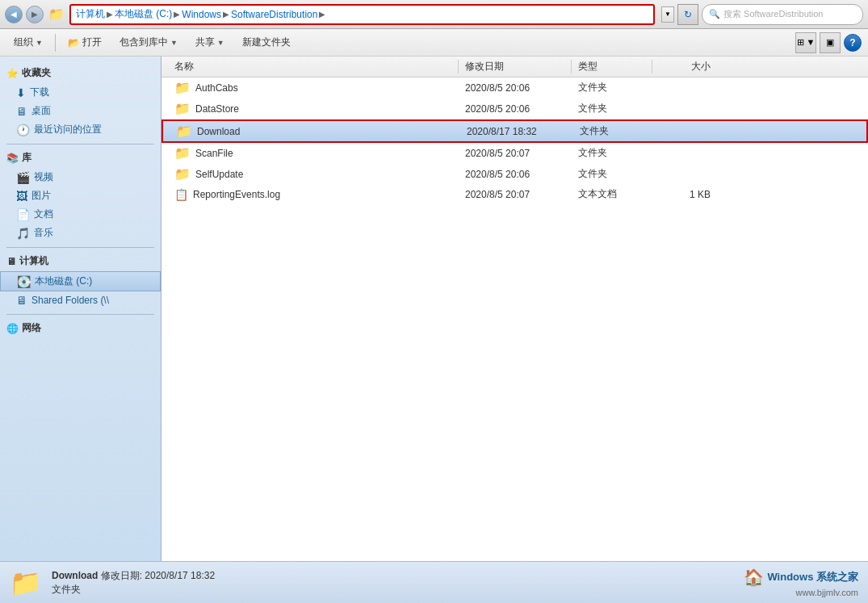 The image size is (868, 603). Describe the element at coordinates (612, 153) in the screenshot. I see `file-type-scanfile: 文件夹` at that location.